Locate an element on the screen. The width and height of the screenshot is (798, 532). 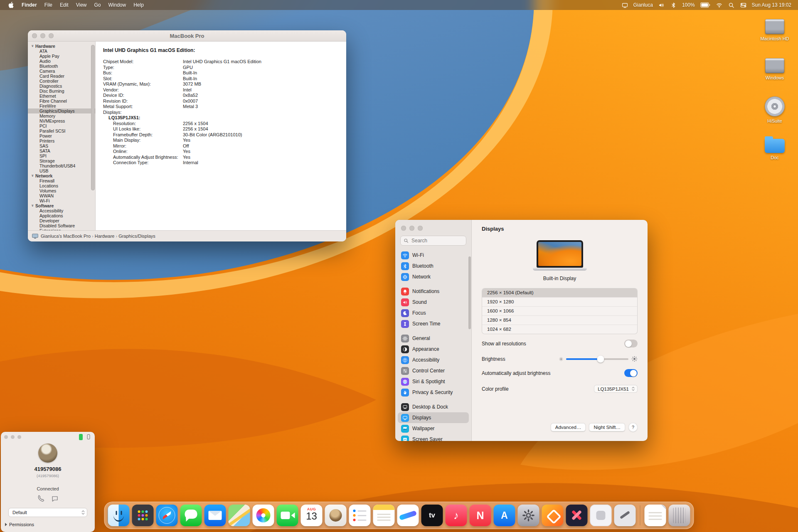
volume-icon is located at coordinates (662, 5).